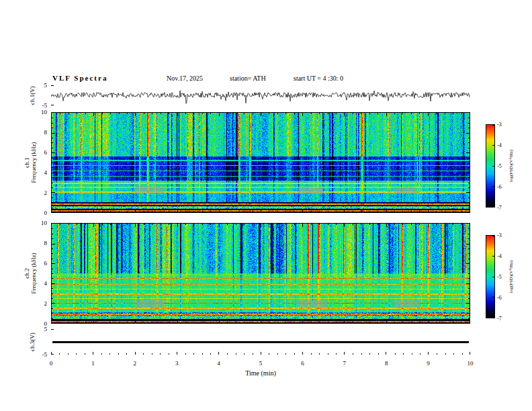  I want to click on x-tick-label: 2, so click(135, 363).